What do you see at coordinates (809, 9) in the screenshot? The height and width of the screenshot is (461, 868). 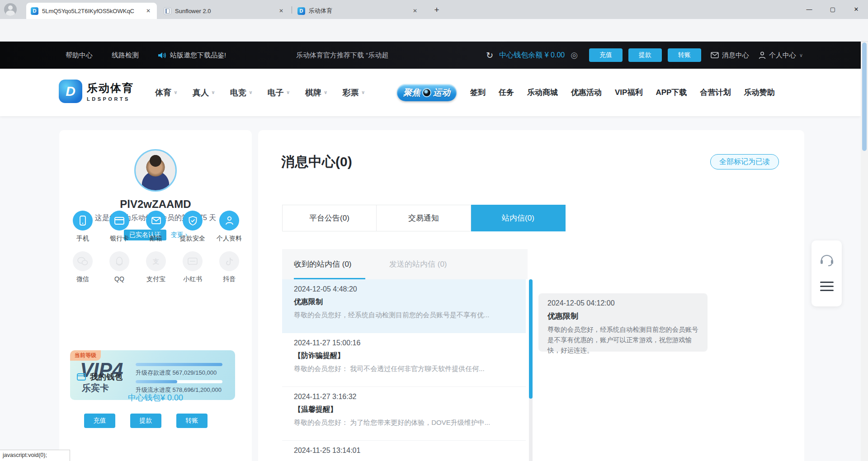 I see `minimize-button: —` at bounding box center [809, 9].